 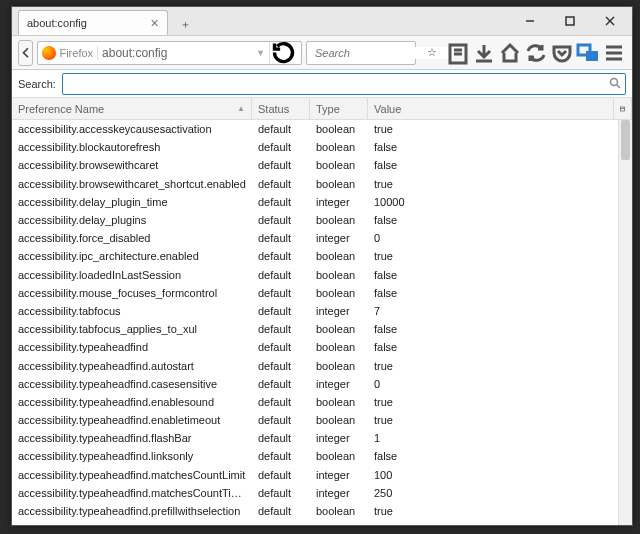 What do you see at coordinates (322, 129) in the screenshot?
I see `preference-row: accessibility.accesskeycausesactivationd…` at bounding box center [322, 129].